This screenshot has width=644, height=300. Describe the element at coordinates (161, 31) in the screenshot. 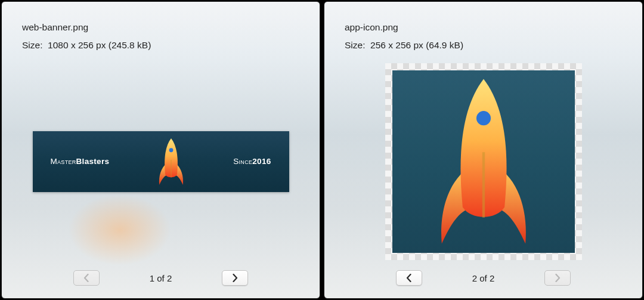

I see `file-meta: web-banner.png Size:1080 x 256 px (245.8…` at that location.